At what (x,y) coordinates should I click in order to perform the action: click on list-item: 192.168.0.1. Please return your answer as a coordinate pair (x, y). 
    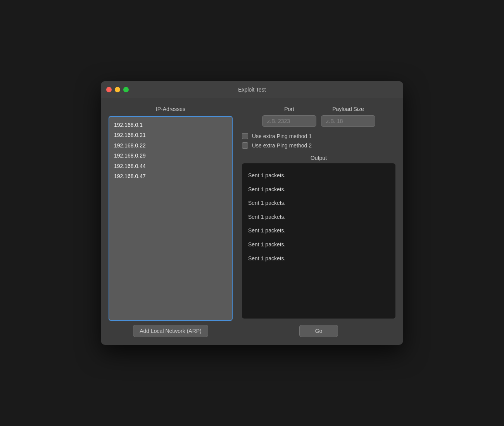
    Looking at the image, I should click on (171, 125).